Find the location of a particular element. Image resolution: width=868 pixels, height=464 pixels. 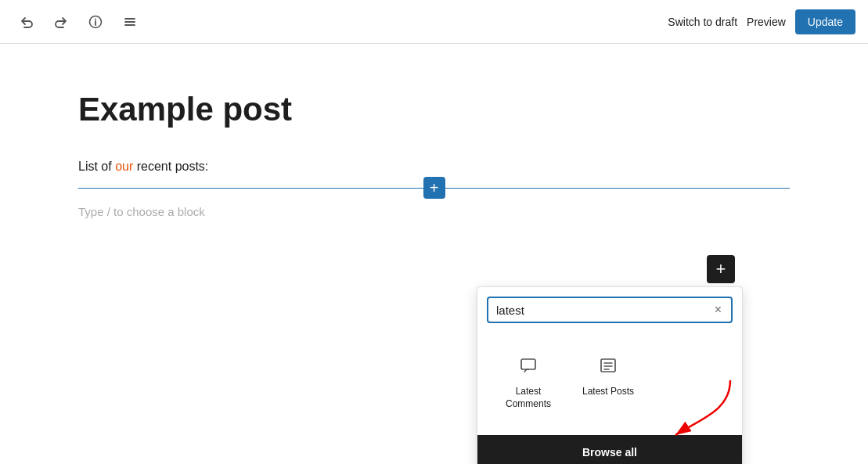

latest-comments-icon is located at coordinates (528, 365).